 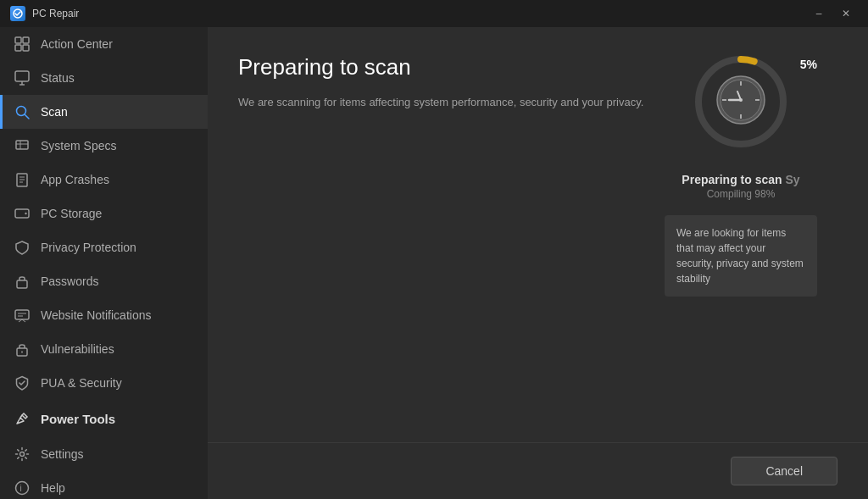 What do you see at coordinates (819, 14) in the screenshot?
I see `minimize-button: –` at bounding box center [819, 14].